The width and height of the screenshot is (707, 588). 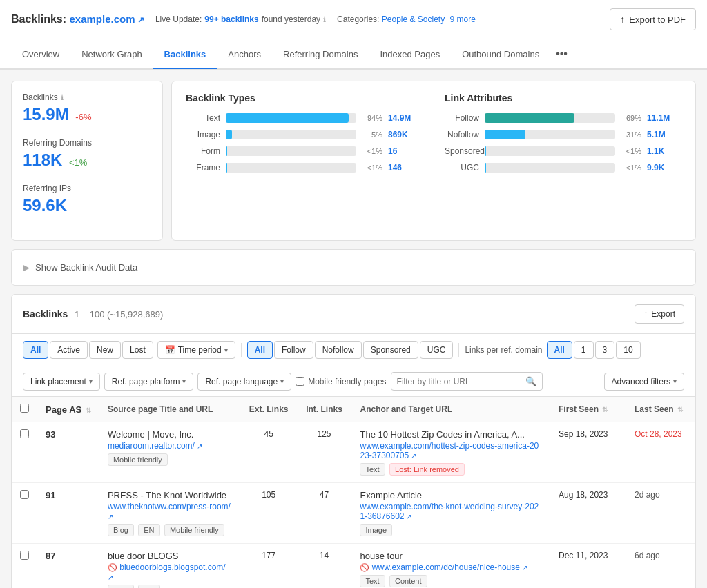 I want to click on bar-fill-text, so click(x=287, y=118).